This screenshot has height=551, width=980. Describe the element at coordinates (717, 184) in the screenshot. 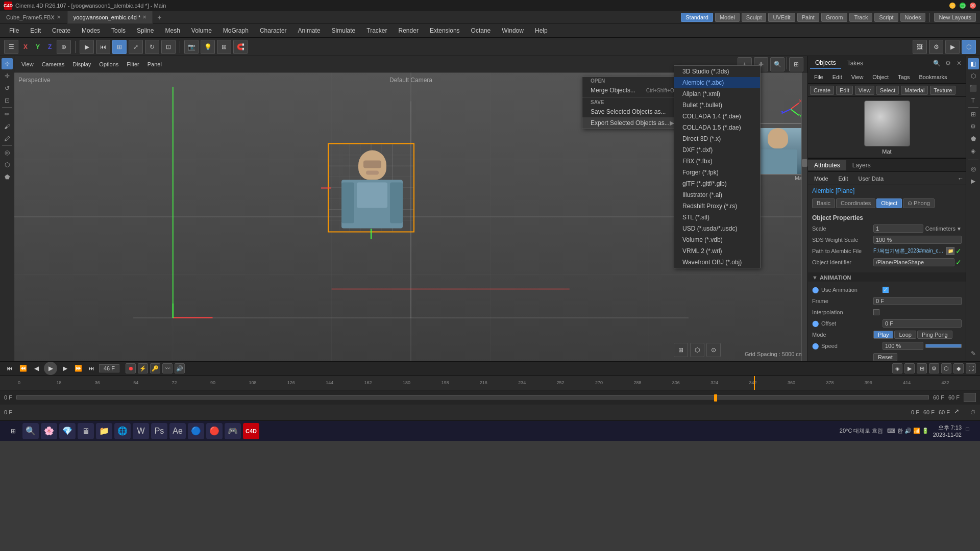

I see `export-gltf: glTF (*.gltf/*.glb)` at that location.